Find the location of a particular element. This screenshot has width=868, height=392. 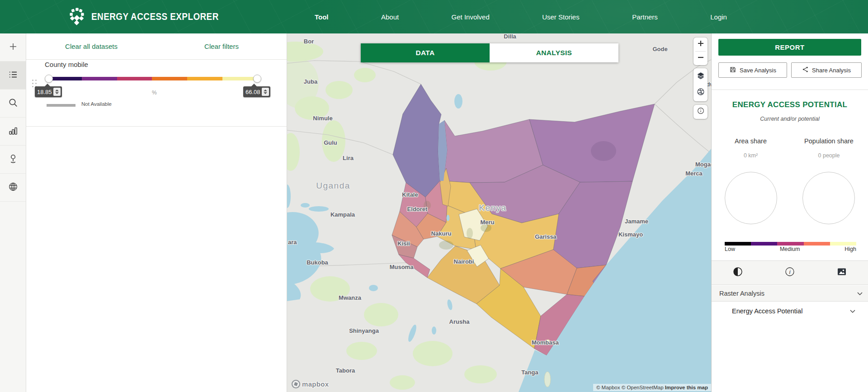

area-share-value: 0 km² is located at coordinates (750, 156).